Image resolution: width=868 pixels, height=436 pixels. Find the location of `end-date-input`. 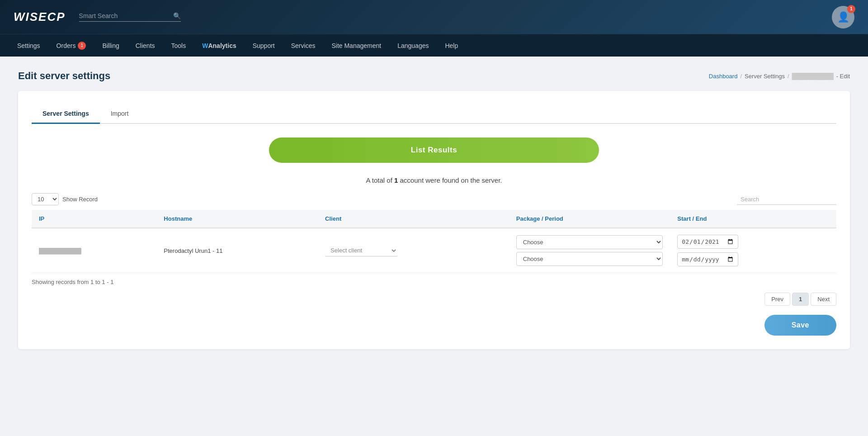

end-date-input is located at coordinates (708, 260).